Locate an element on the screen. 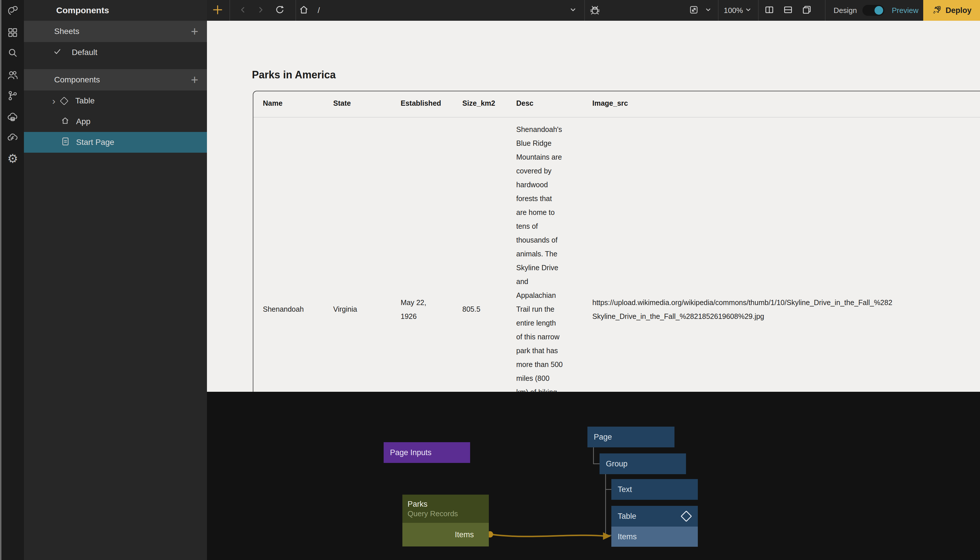 The height and width of the screenshot is (560, 980). deploy-button: Deploy is located at coordinates (952, 10).